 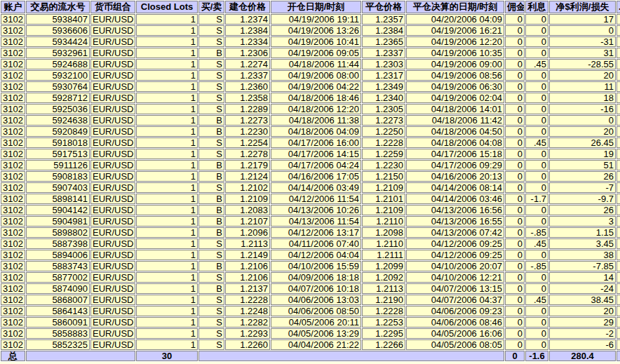 I want to click on cell-profit: 18, so click(x=582, y=98).